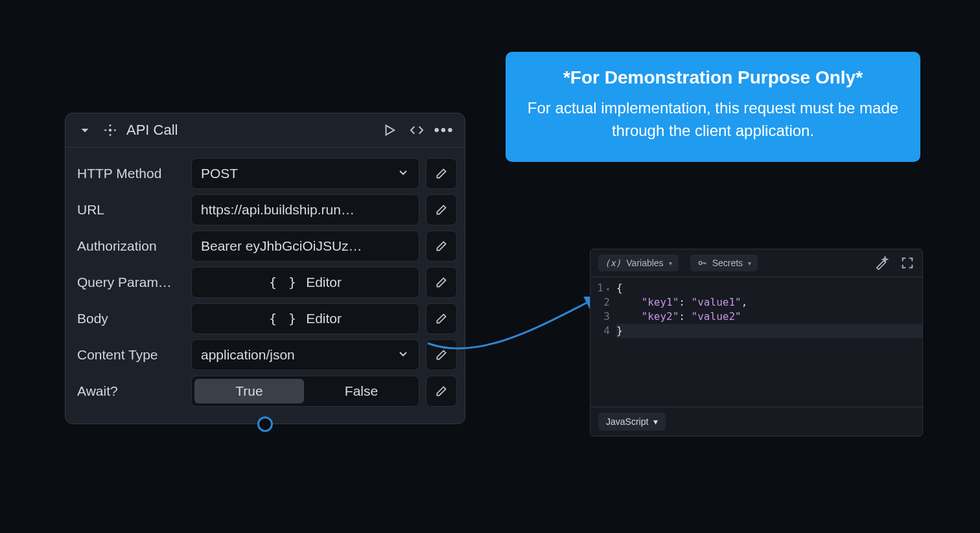  I want to click on field-label: Authorization, so click(129, 246).